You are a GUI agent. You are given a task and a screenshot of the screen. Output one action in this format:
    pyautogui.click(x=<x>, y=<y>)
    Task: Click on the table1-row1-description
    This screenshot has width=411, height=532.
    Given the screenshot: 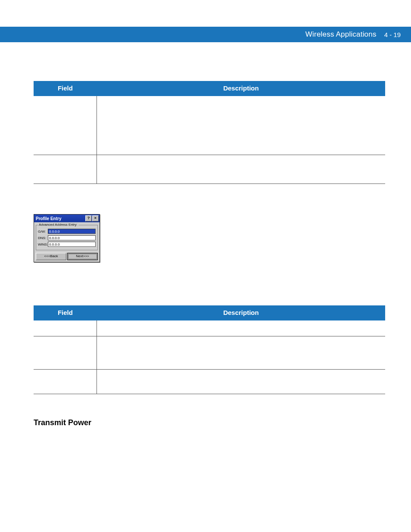 What is the action you would take?
    pyautogui.click(x=241, y=170)
    